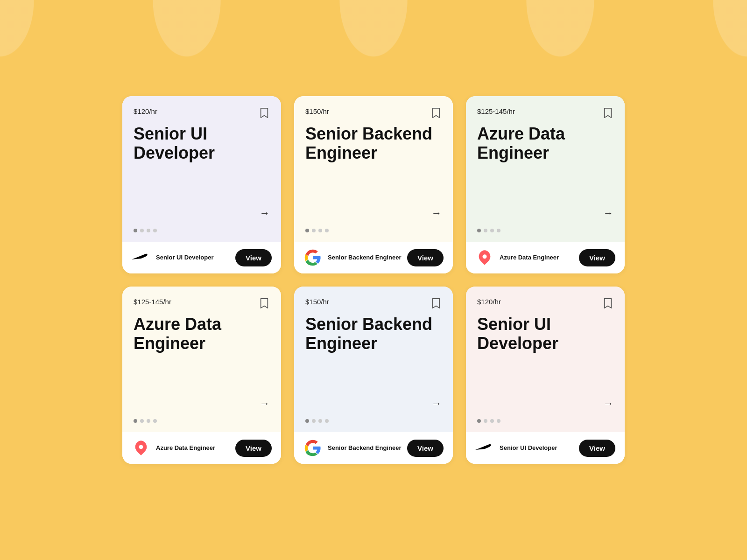 The width and height of the screenshot is (747, 560). Describe the element at coordinates (545, 185) in the screenshot. I see `job-card-3: $125-145/hr Azure Data Engineer → Azure …` at that location.